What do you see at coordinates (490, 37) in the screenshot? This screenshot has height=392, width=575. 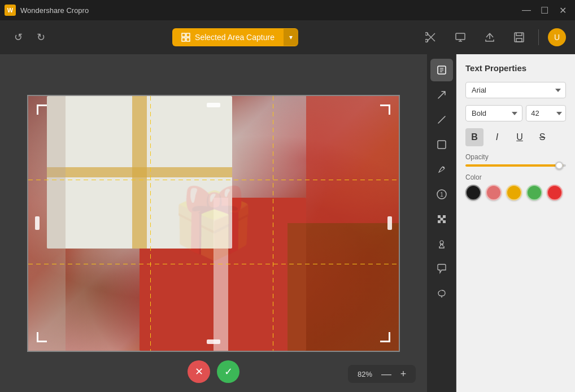 I see `share-button` at bounding box center [490, 37].